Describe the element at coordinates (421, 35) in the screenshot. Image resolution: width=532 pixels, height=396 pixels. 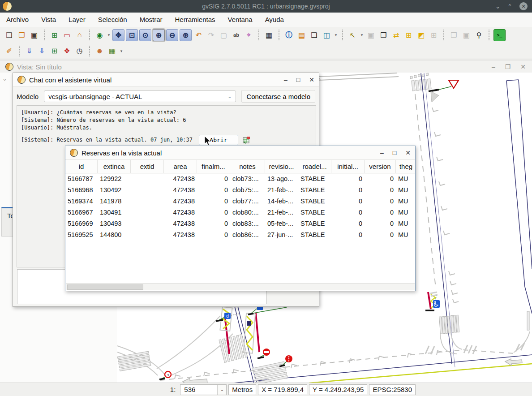
I see `split-window-icon: ◩` at that location.